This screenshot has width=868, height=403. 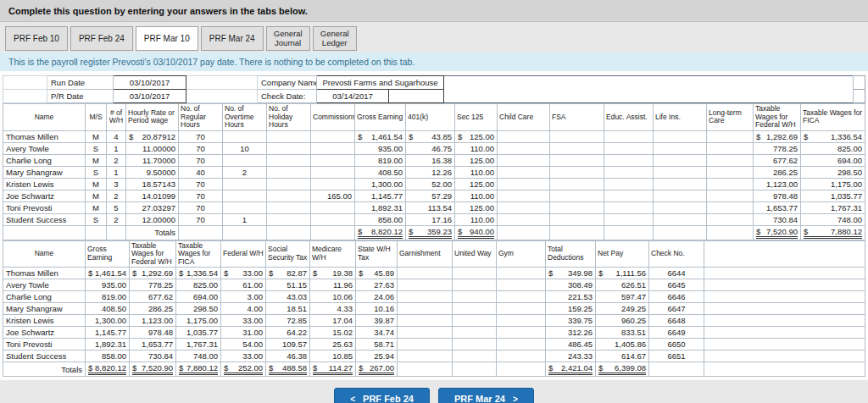 What do you see at coordinates (777, 148) in the screenshot?
I see `cell: 778.25` at bounding box center [777, 148].